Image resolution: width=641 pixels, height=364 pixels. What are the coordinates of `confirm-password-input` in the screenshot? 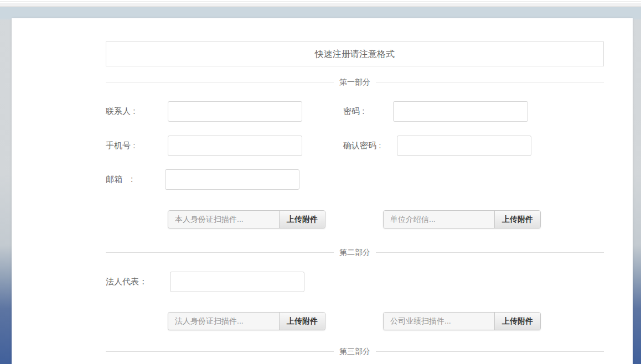 It's located at (464, 146).